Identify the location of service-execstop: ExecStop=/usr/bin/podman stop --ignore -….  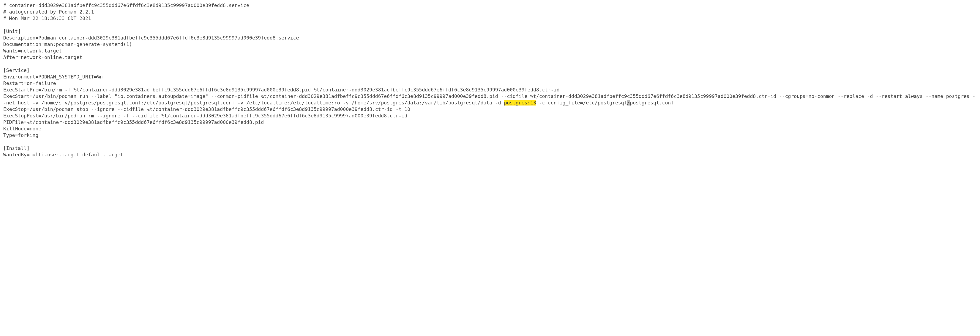
(207, 109).